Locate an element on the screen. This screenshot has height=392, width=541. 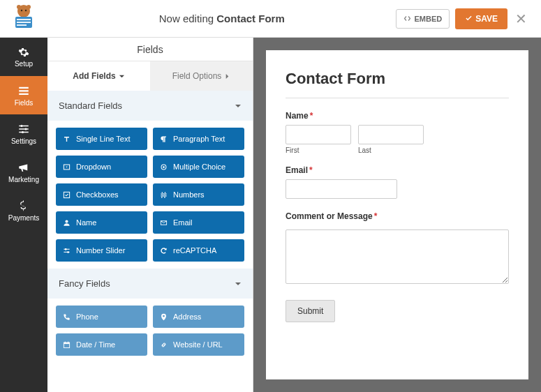
field-single-line-text: Single Line Text is located at coordinates (102, 139).